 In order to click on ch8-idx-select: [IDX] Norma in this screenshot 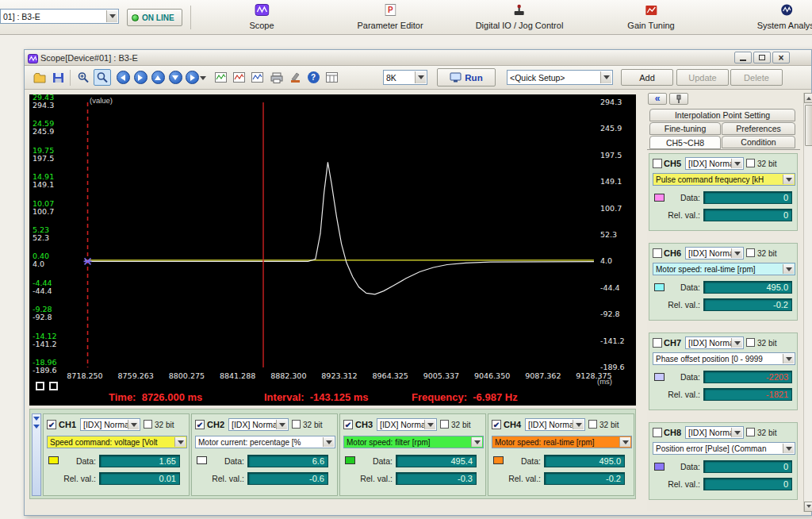, I will do `click(714, 432)`.